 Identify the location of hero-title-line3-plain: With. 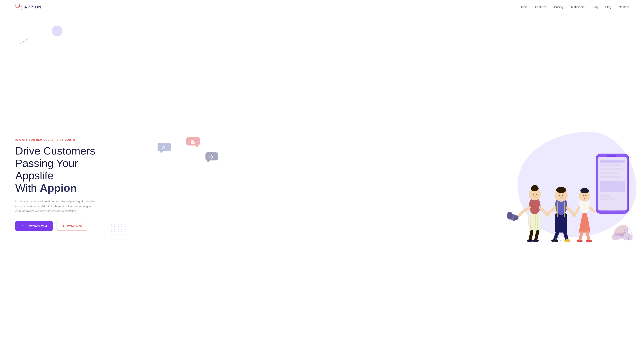
(28, 188).